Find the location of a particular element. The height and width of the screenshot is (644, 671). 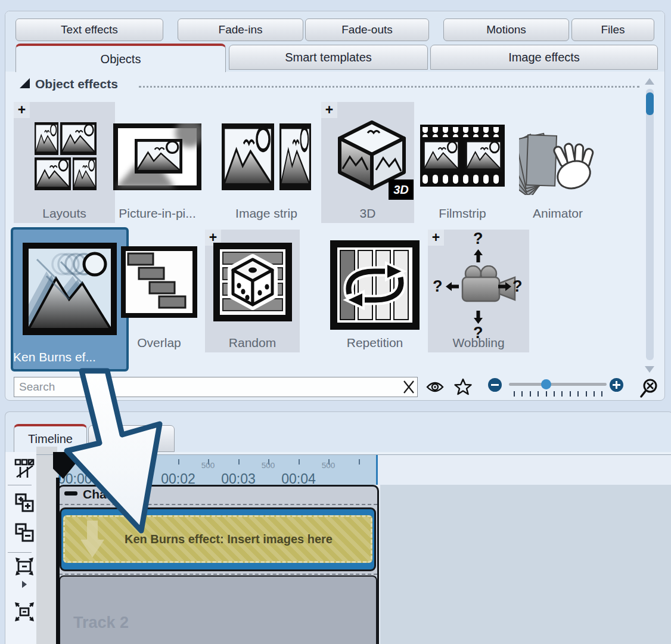

picture-in-picture-icon is located at coordinates (157, 157).